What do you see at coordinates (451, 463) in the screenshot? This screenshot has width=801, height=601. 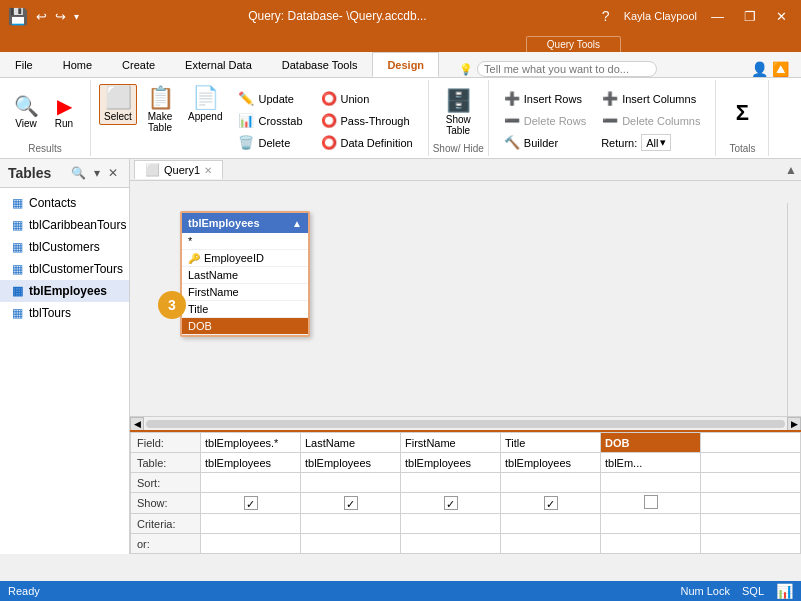 I see `grid-cell-table-3: tblEmployees` at bounding box center [451, 463].